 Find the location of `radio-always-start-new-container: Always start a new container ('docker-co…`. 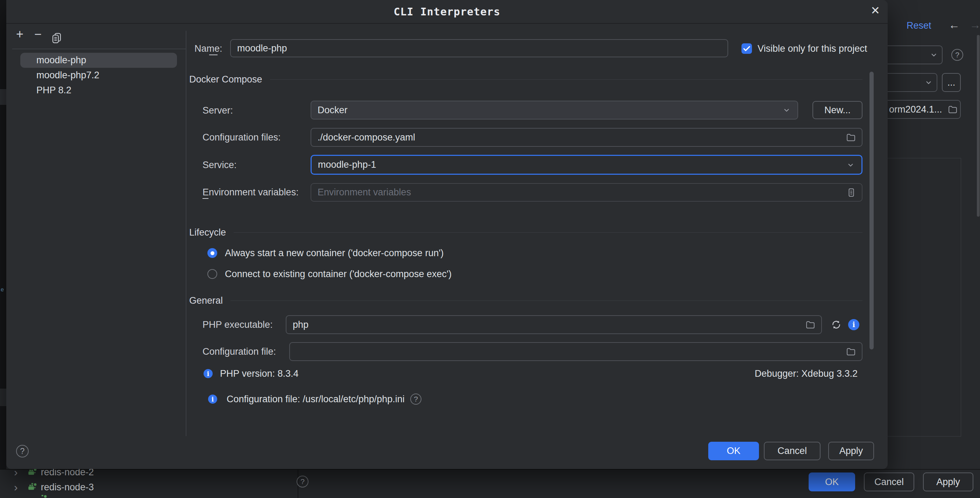

radio-always-start-new-container: Always start a new container ('docker-co… is located at coordinates (326, 253).